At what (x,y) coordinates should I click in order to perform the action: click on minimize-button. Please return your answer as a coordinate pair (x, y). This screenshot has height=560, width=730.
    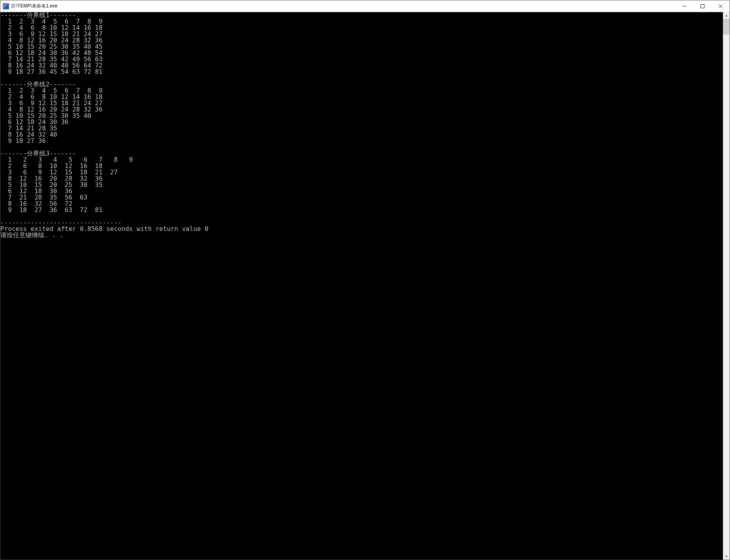
    Looking at the image, I should click on (684, 6).